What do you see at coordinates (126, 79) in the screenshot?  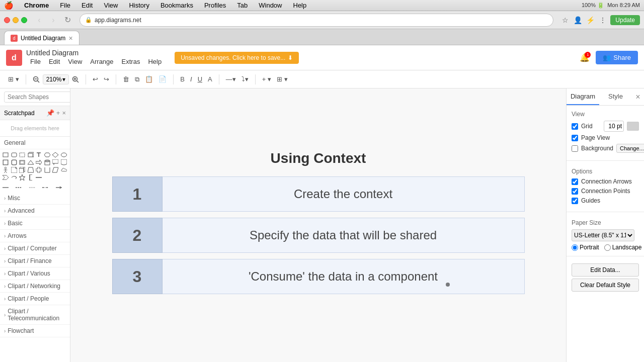 I see `delete-button: 🗑` at bounding box center [126, 79].